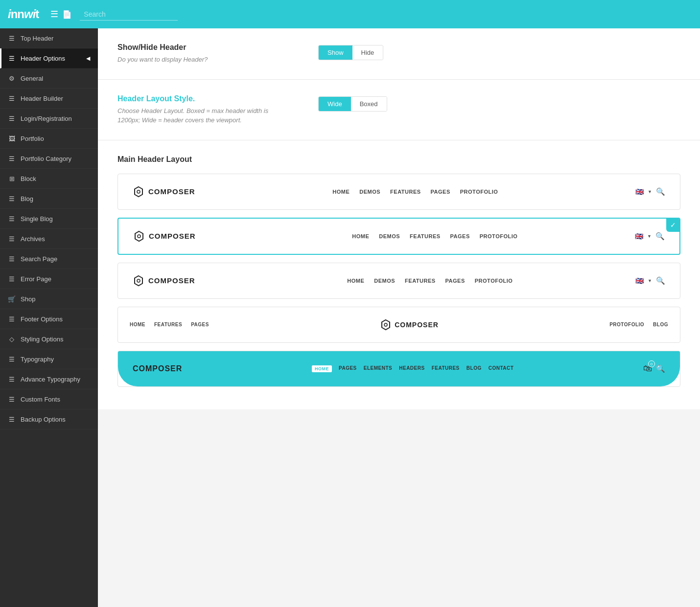 Image resolution: width=700 pixels, height=607 pixels. What do you see at coordinates (355, 281) in the screenshot?
I see `nav-home-3: HOME` at bounding box center [355, 281].